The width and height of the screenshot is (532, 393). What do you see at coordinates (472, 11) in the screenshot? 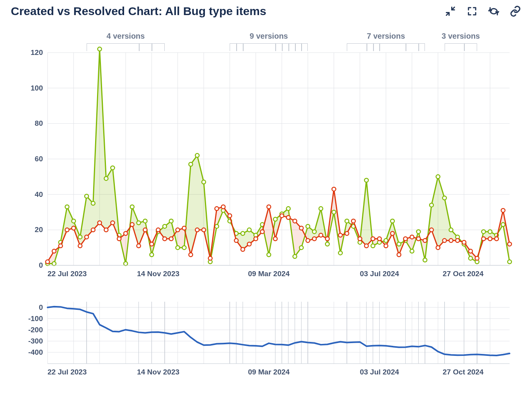
I see `fullscreen-icon` at bounding box center [472, 11].